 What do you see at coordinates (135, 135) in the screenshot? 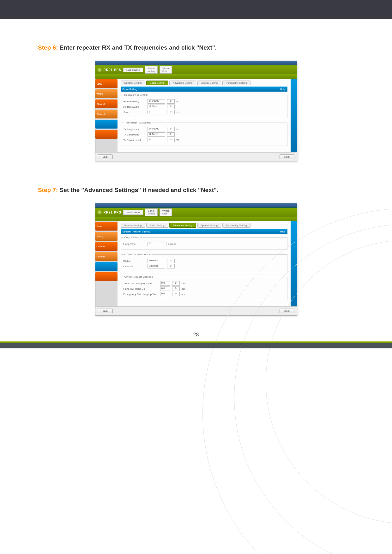
I see `tx-bw-label: Tx Bandwidth` at bounding box center [135, 135].